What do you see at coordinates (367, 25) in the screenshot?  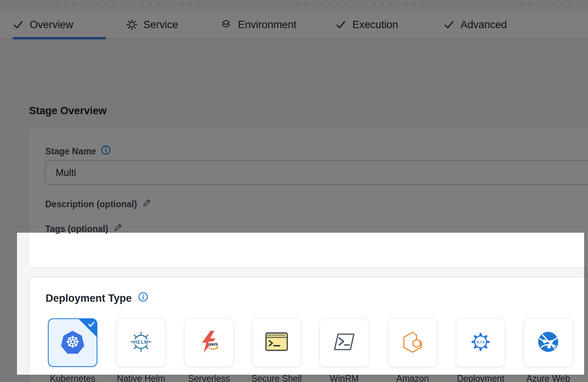 I see `tab-execution: Execution` at bounding box center [367, 25].